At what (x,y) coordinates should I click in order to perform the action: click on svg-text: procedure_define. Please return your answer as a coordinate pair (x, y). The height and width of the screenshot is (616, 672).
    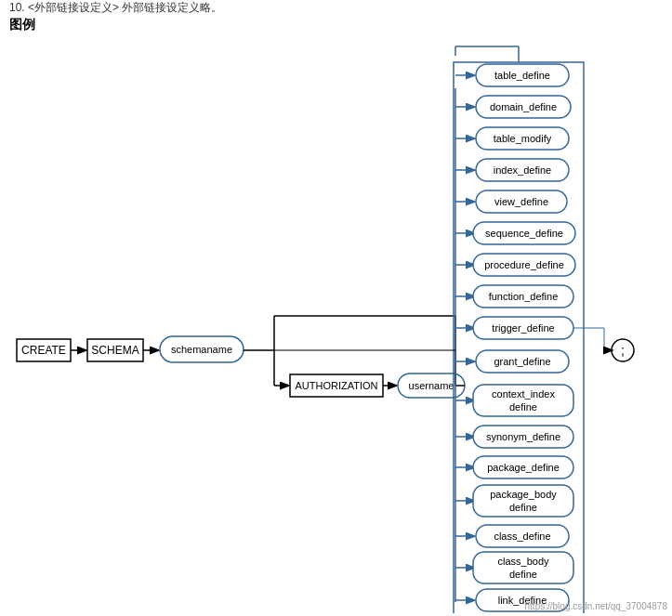
    Looking at the image, I should click on (524, 265).